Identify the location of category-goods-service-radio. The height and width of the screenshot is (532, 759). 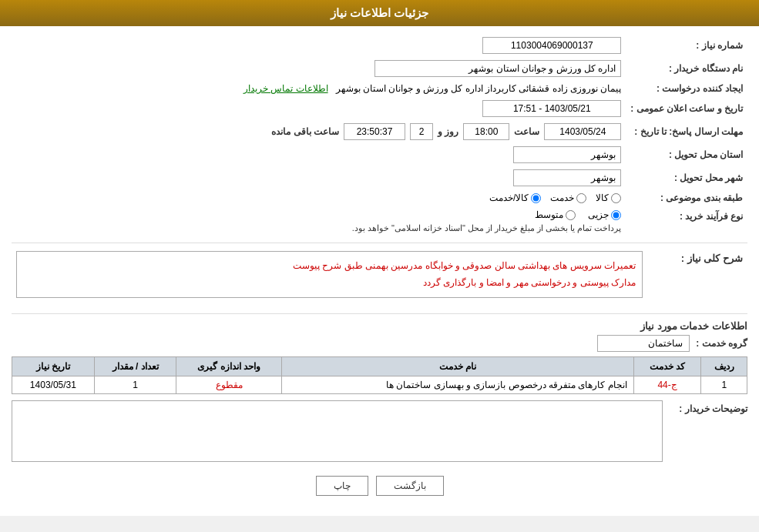
(536, 199).